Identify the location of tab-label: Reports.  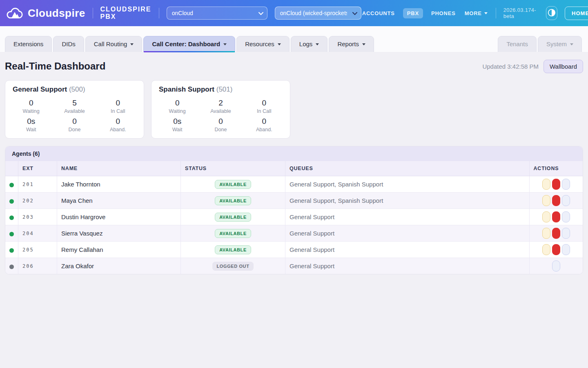
(348, 44).